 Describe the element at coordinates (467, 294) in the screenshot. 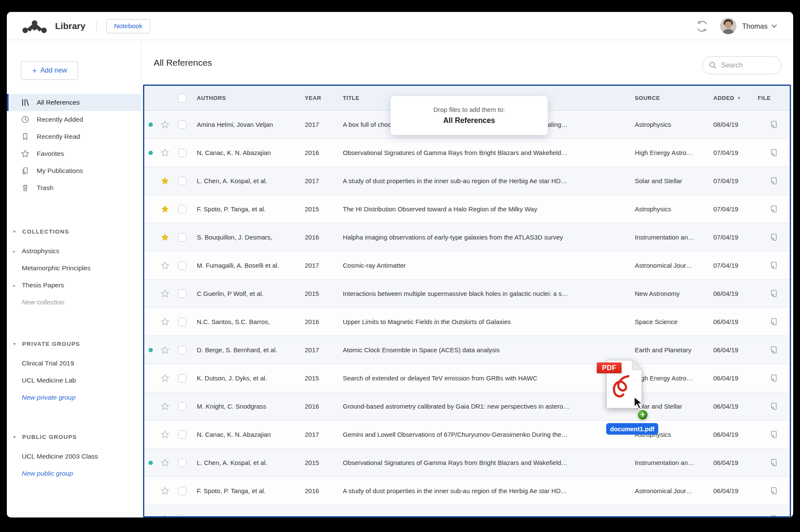

I see `reference-row: C Guerlin, P Wolf, et al. 2015 Interacti…` at that location.